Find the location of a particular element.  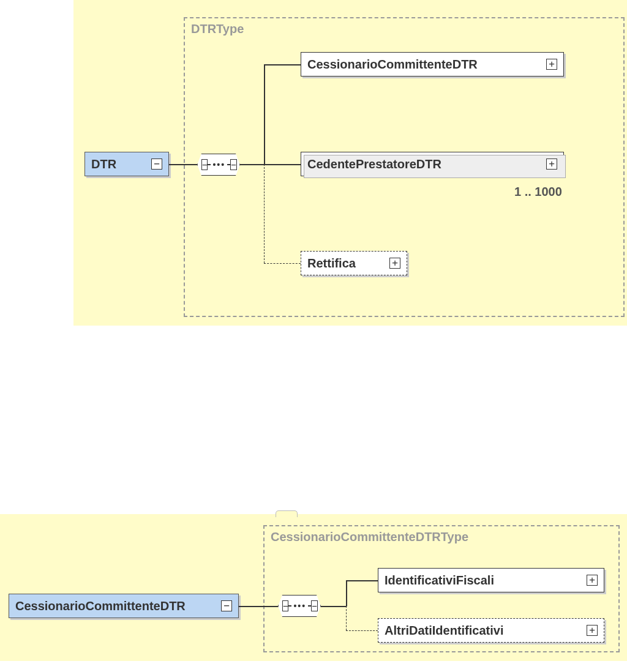

child-node-multi: CedentePrestatoreDTR + is located at coordinates (432, 164).